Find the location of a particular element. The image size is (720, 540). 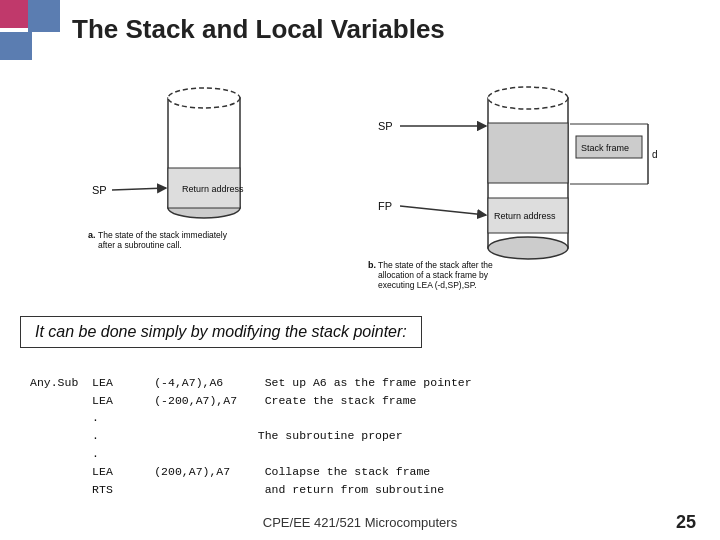

svg-text: allocation of a stack frame by is located at coordinates (434, 275).